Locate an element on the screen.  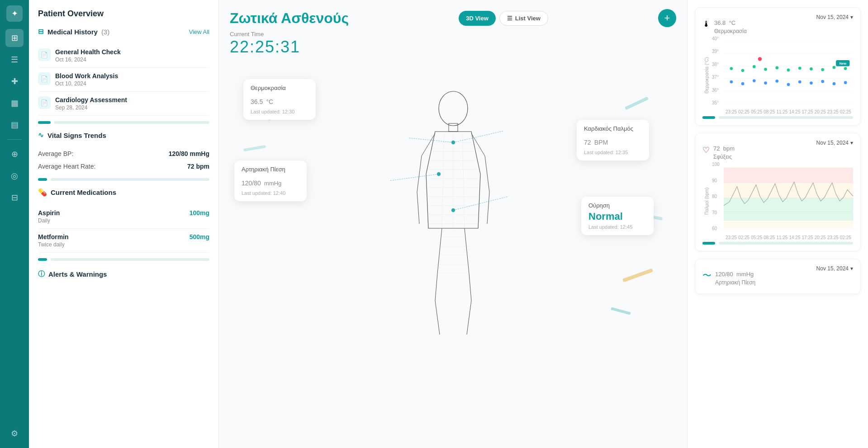
sidebar-item-list: ▤ is located at coordinates (14, 125).